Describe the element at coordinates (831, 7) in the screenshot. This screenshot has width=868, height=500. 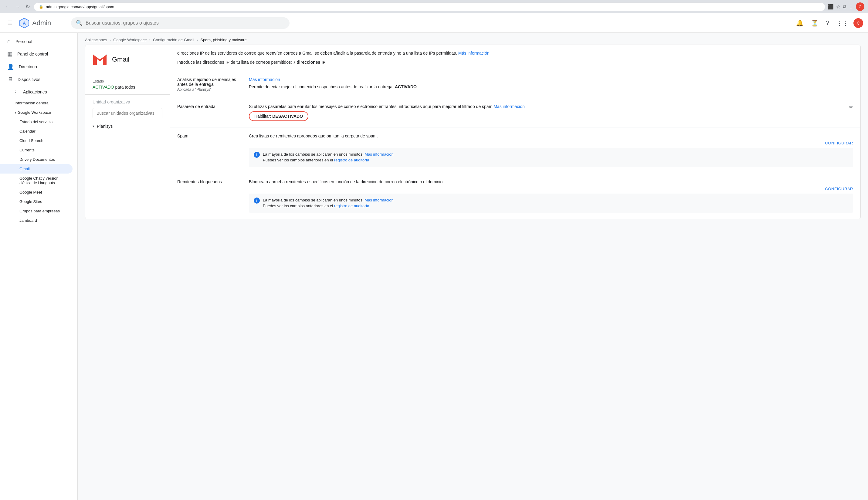
I see `cast-button: ⬛` at that location.